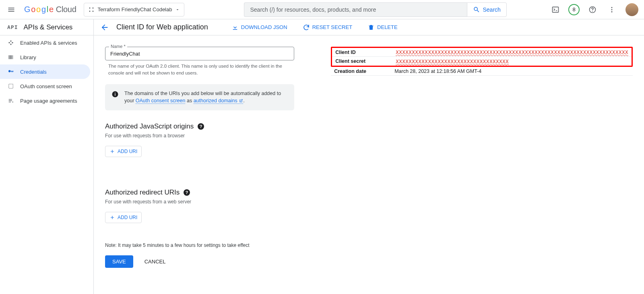 This screenshot has width=644, height=294. What do you see at coordinates (365, 61) in the screenshot?
I see `client-secret-label: Client secret` at bounding box center [365, 61].